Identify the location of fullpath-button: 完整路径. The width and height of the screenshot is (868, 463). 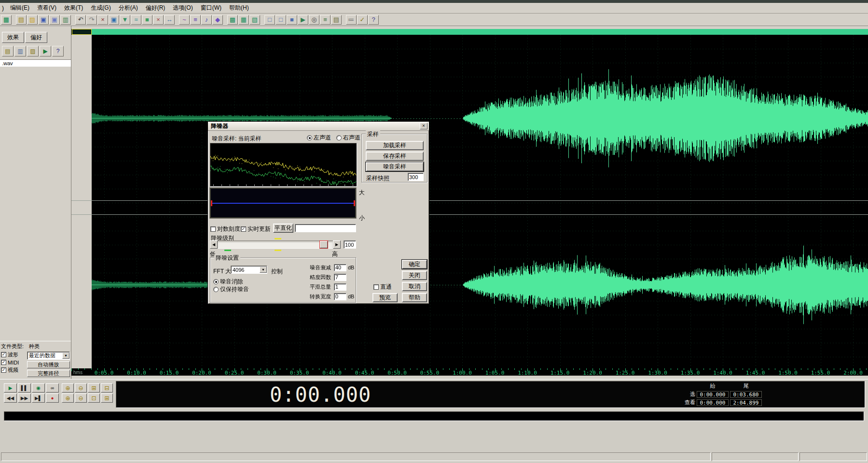
(48, 374).